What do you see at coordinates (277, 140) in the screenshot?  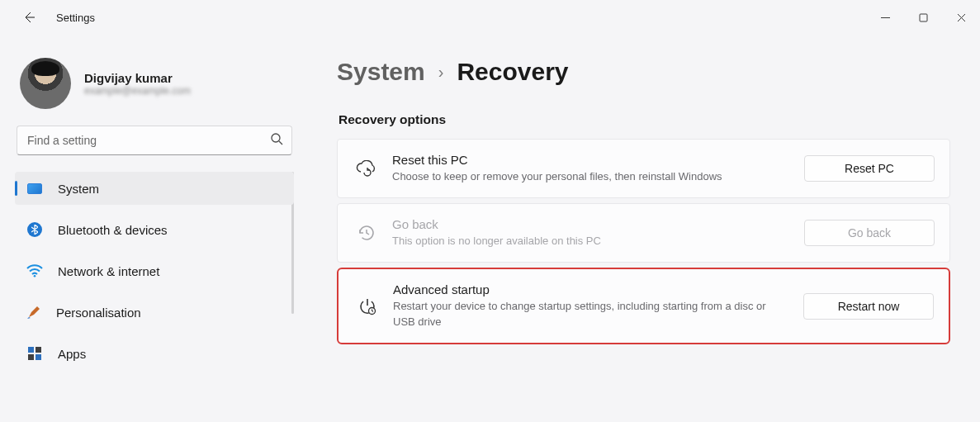 I see `search-icon` at bounding box center [277, 140].